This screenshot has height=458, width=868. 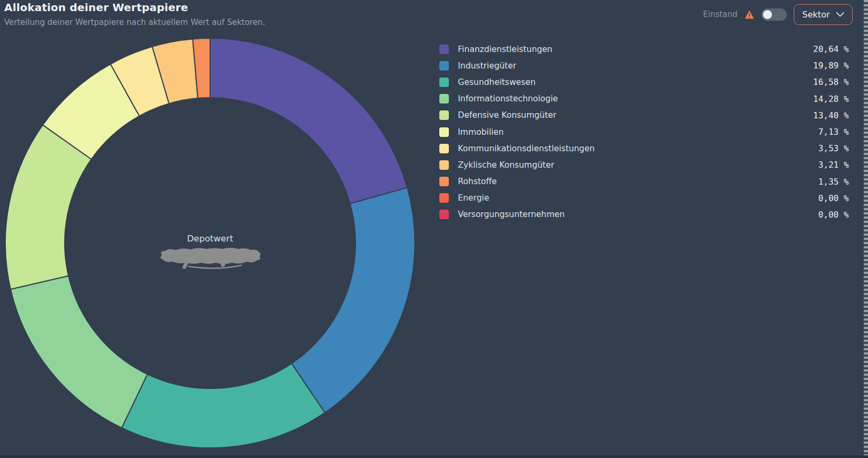 I want to click on legend-item: Informationstechnologie 14,28 %, so click(x=644, y=99).